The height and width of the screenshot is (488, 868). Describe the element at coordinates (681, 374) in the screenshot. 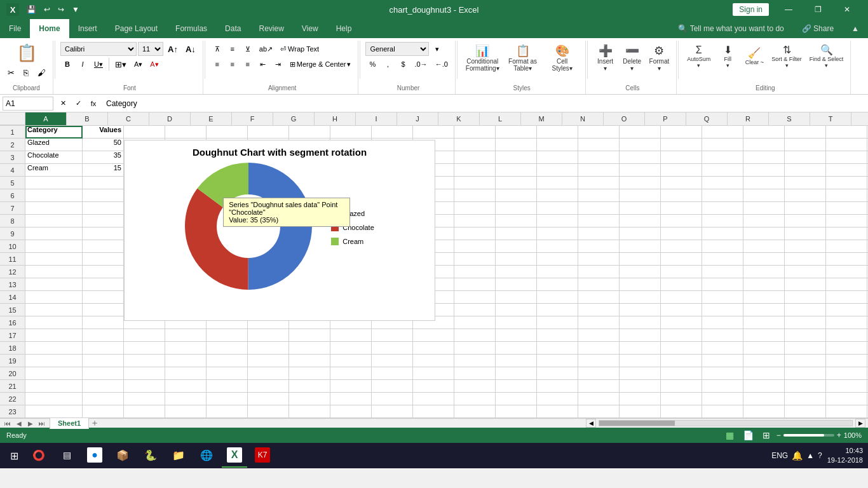

I see `cell-P20` at that location.